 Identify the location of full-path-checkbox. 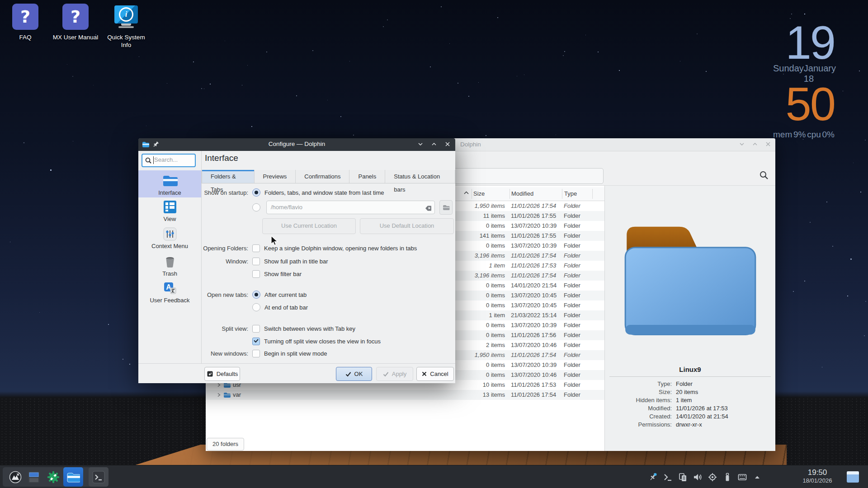
(256, 261).